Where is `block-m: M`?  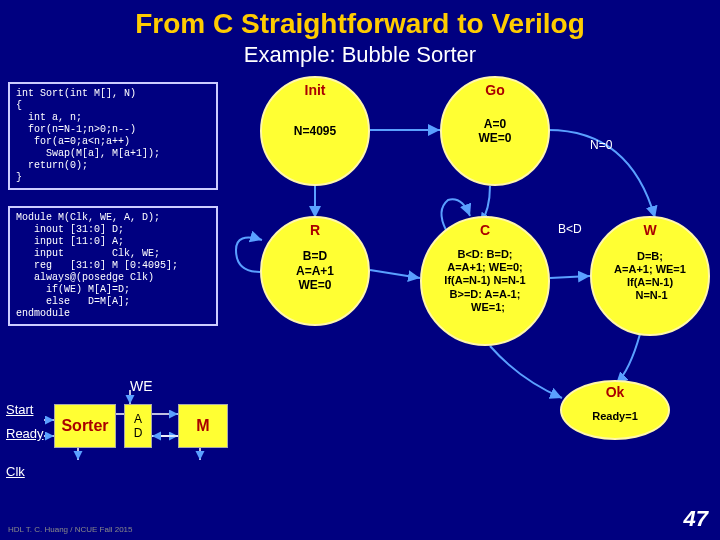 block-m: M is located at coordinates (203, 426).